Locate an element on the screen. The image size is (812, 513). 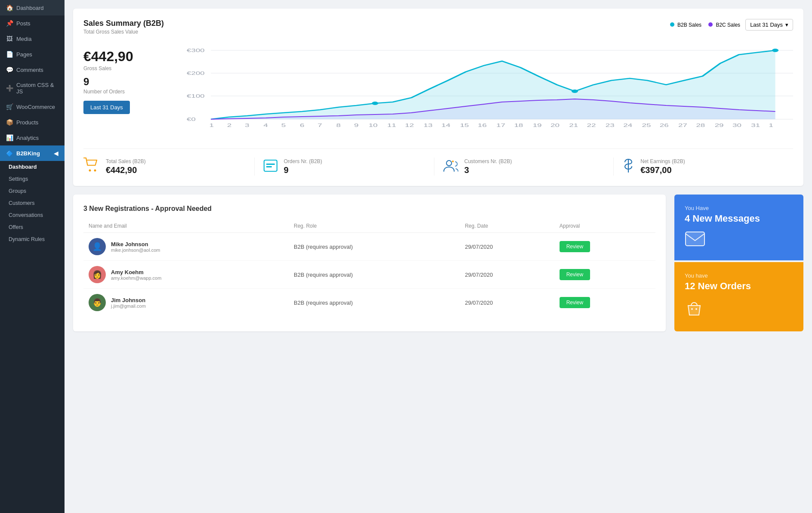
stat-orders-value: 9 is located at coordinates (303, 170).